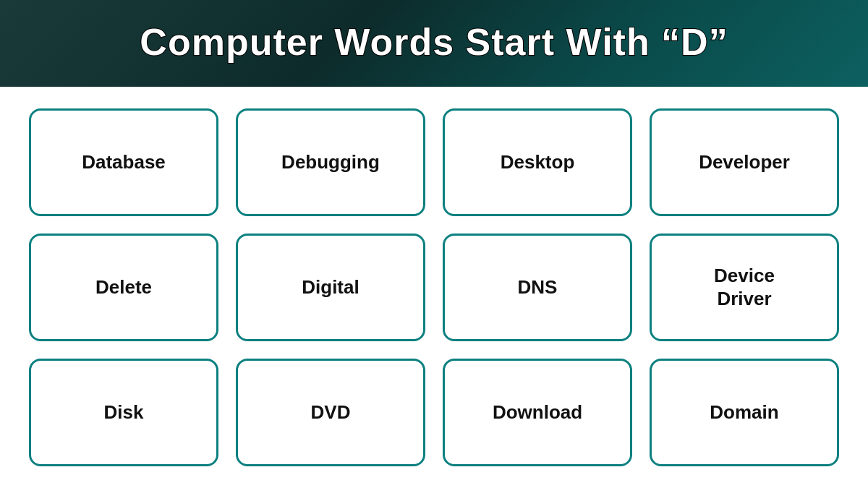 Image resolution: width=868 pixels, height=488 pixels. What do you see at coordinates (537, 288) in the screenshot?
I see `word-card: DNS` at bounding box center [537, 288].